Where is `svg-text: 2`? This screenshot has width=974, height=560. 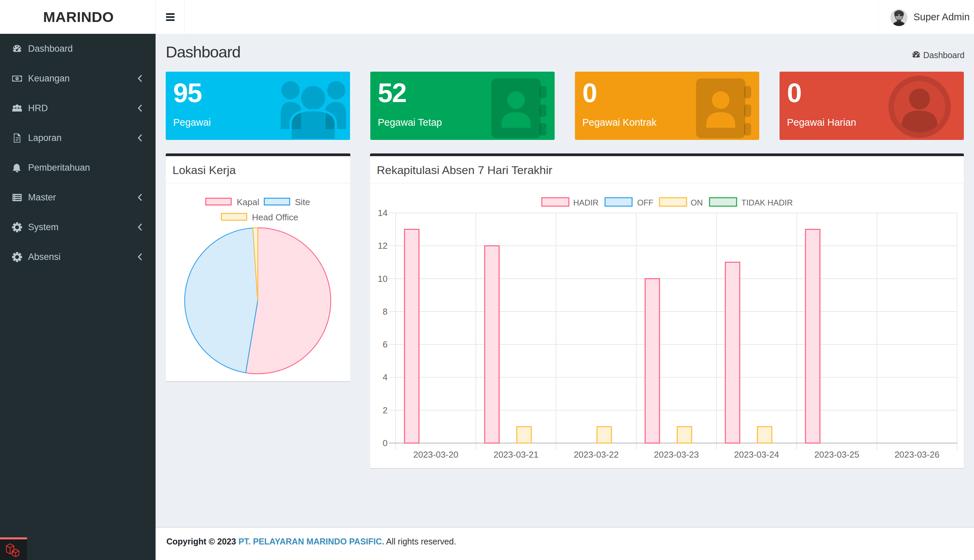 svg-text: 2 is located at coordinates (385, 410).